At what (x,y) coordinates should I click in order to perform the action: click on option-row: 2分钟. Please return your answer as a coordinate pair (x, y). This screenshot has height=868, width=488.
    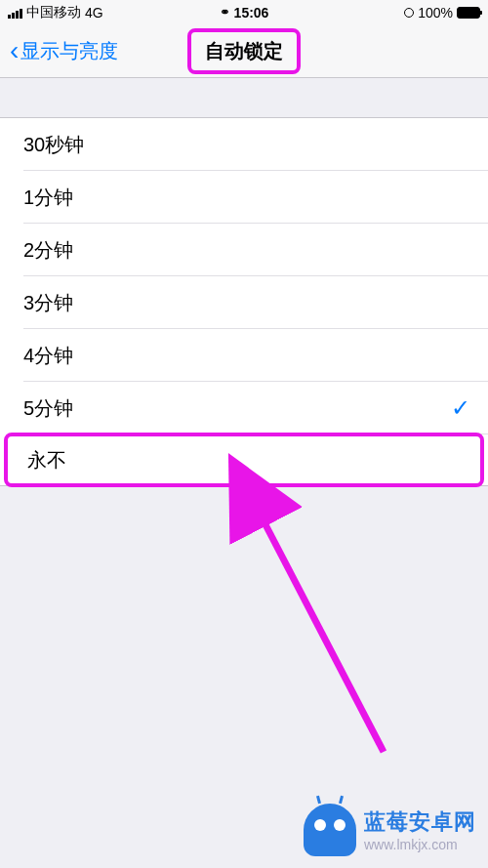
    Looking at the image, I should click on (244, 250).